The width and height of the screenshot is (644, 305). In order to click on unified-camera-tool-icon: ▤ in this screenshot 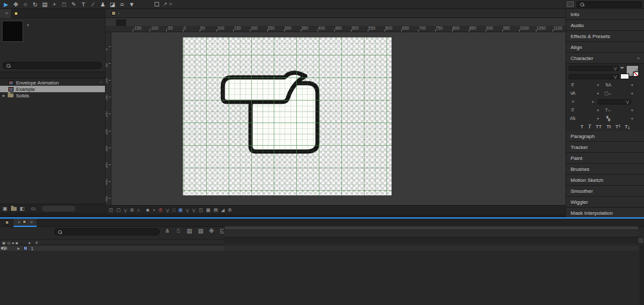, I will do `click(45, 5)`.